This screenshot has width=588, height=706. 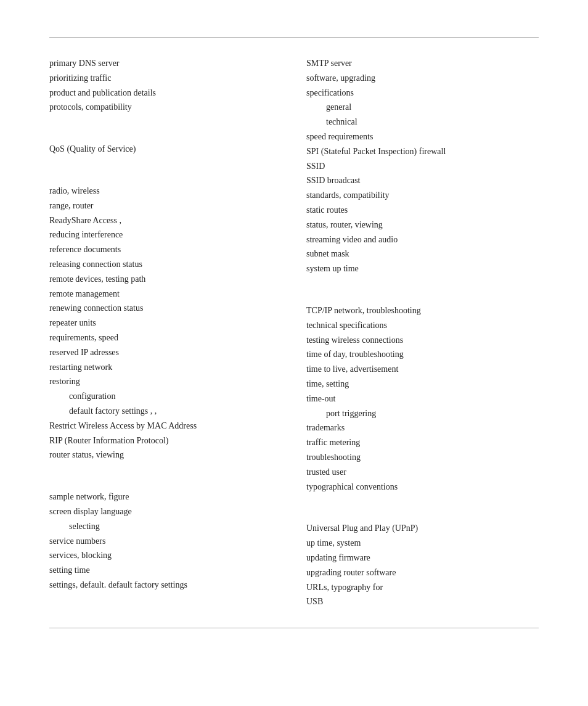 What do you see at coordinates (165, 279) in the screenshot?
I see `index-item: remote devices, testing path` at bounding box center [165, 279].